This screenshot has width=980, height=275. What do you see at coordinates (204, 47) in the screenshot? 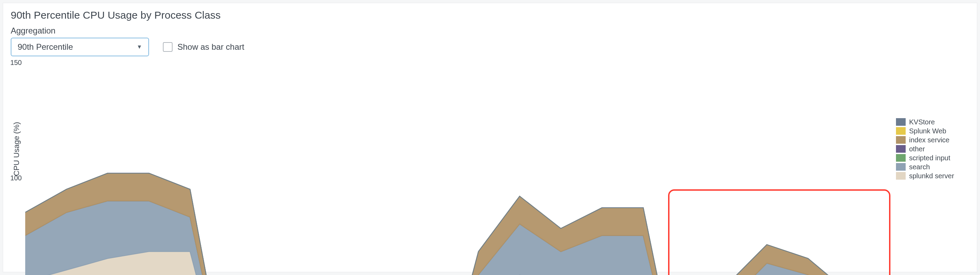
I see `bar-chart-toggle-row: Show as bar chart` at bounding box center [204, 47].